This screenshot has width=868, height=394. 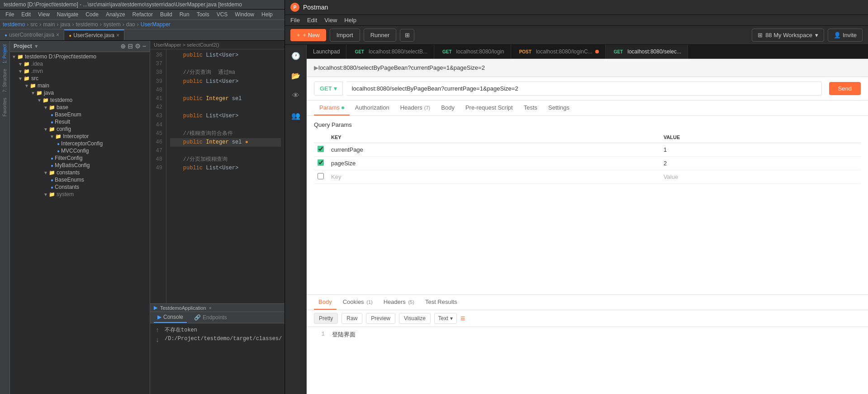 What do you see at coordinates (788, 35) in the screenshot?
I see `workspace-button: ⊞ 88 My Workspace ▾` at bounding box center [788, 35].